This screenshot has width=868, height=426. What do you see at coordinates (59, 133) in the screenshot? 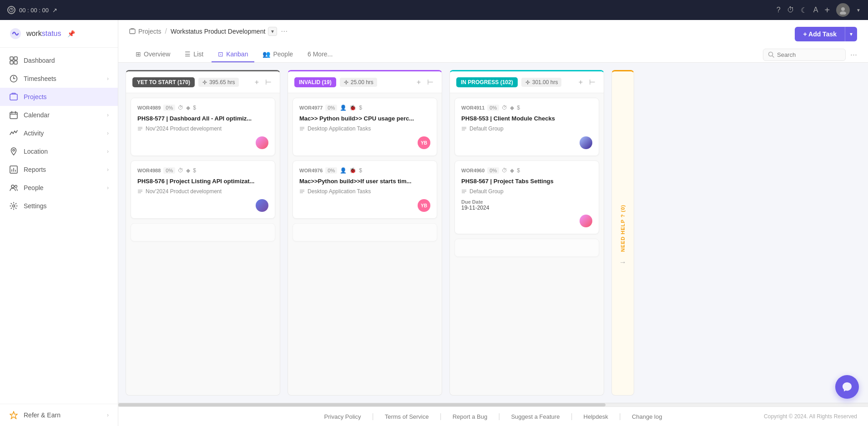
I see `sidebar-item-activity: Activity ›` at bounding box center [59, 133].